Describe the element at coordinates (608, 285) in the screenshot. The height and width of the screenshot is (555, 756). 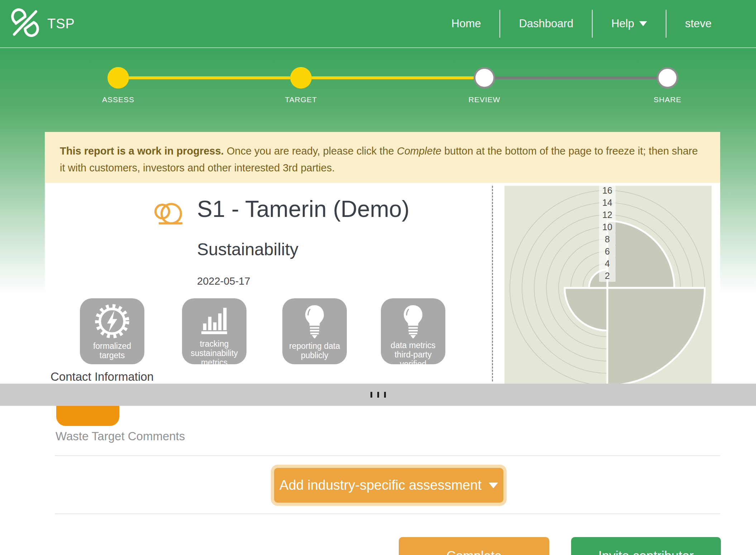
I see `quadrant-polar-chart: 246810121416` at that location.